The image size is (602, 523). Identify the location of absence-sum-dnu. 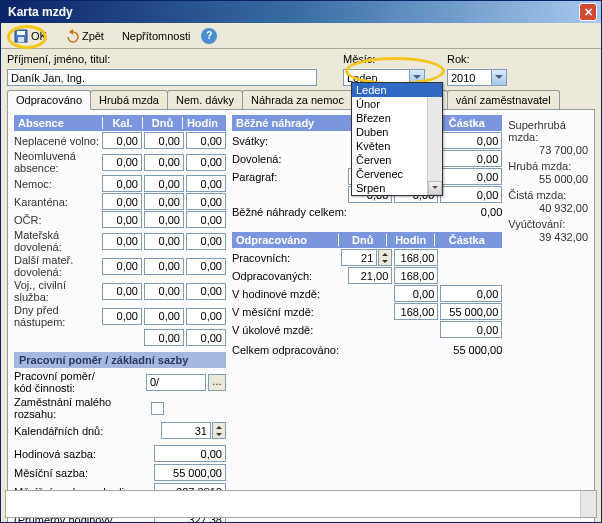
(164, 338).